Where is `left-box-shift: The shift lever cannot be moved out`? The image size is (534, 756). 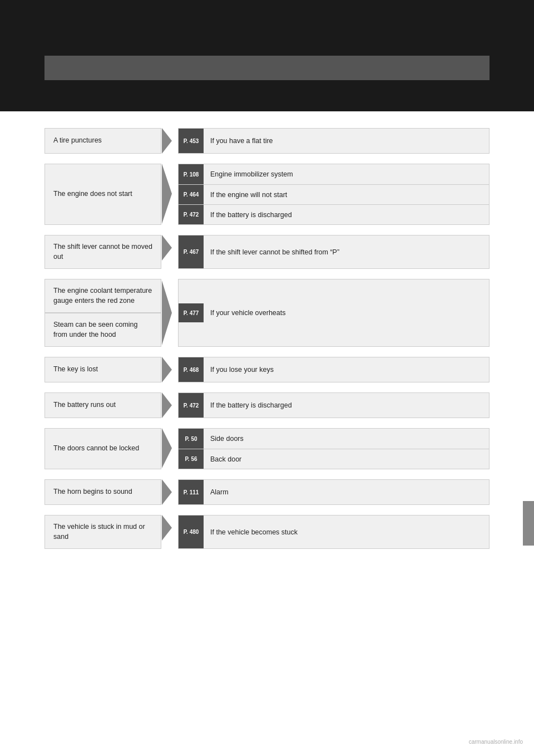
left-box-shift: The shift lever cannot be moved out is located at coordinates (103, 252).